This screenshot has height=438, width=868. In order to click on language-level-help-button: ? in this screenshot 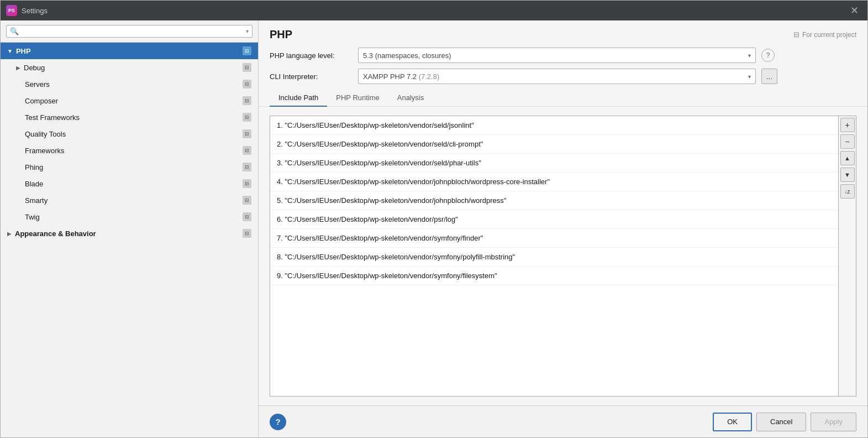, I will do `click(768, 55)`.